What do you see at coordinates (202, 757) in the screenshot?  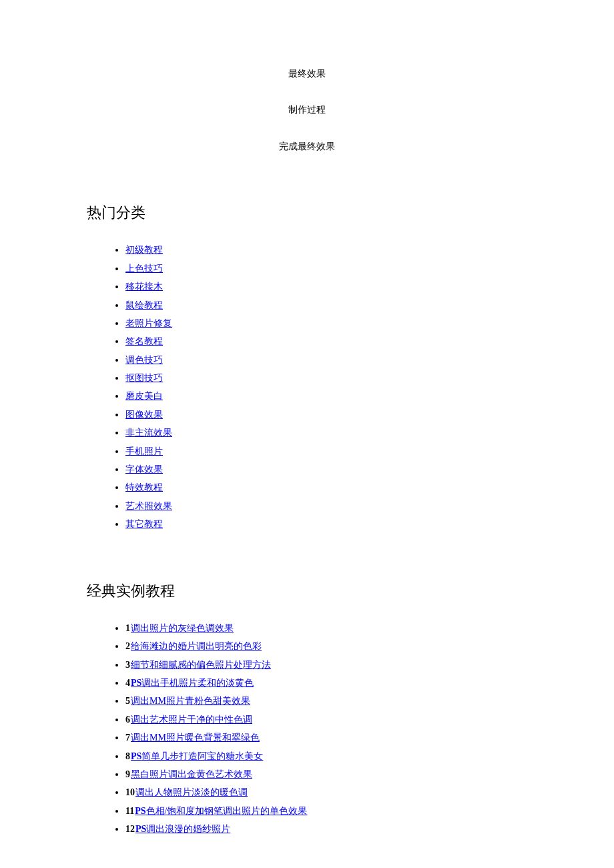 I see `tutorial-title: 简单几步打造阿宝的糖水美女` at bounding box center [202, 757].